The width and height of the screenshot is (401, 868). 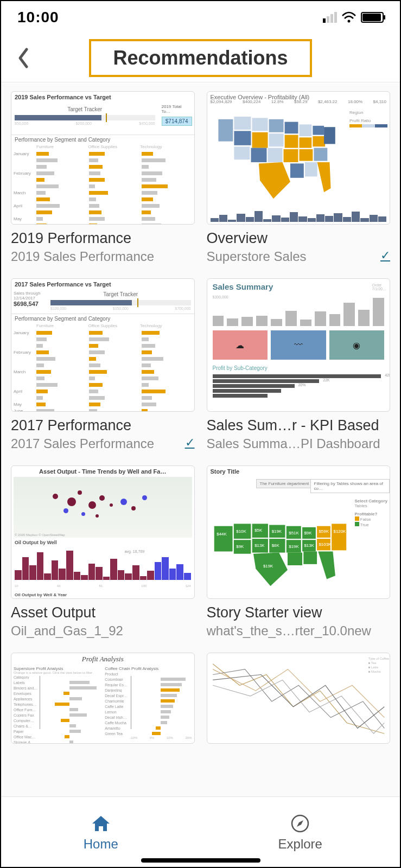 I want to click on card-title: 2019 Performance, so click(x=103, y=239).